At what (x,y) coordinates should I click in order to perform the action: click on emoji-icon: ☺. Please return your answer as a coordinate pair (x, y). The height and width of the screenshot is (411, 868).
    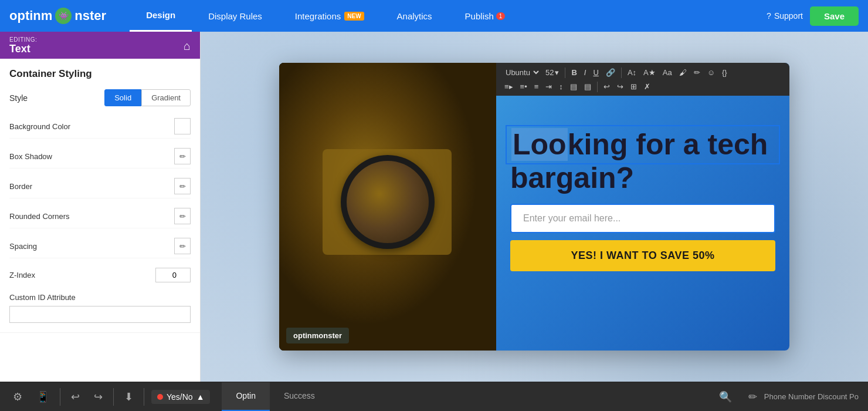
    Looking at the image, I should click on (711, 73).